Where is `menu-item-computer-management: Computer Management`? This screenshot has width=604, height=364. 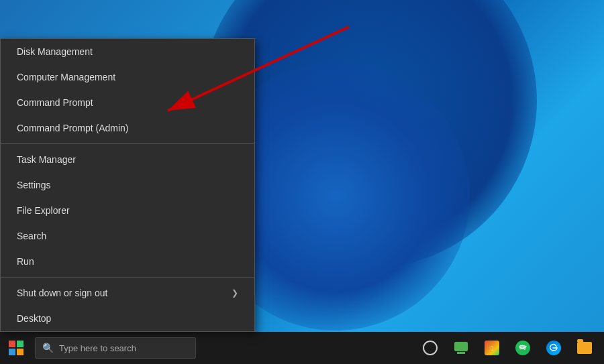 menu-item-computer-management: Computer Management is located at coordinates (128, 77).